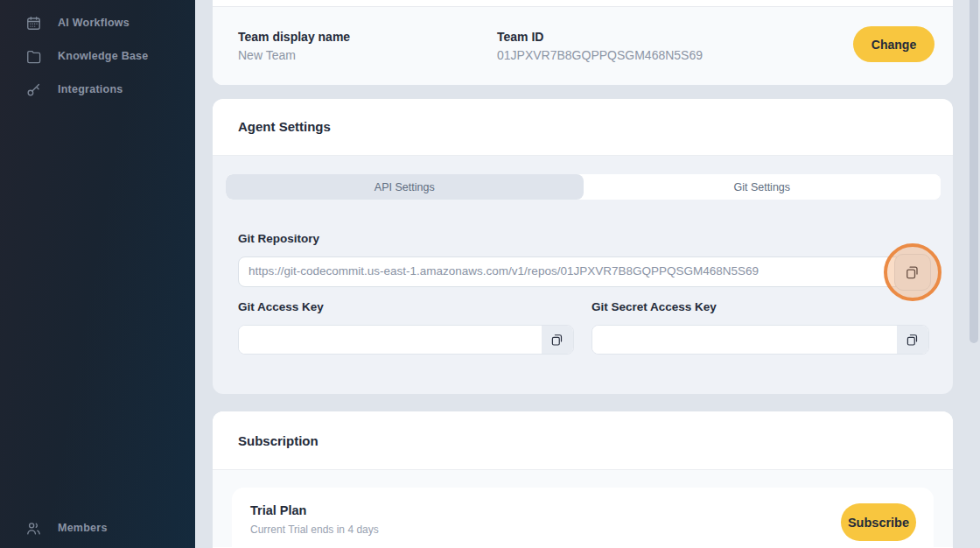 Image resolution: width=980 pixels, height=548 pixels. I want to click on git-secret-access-key-input, so click(745, 340).